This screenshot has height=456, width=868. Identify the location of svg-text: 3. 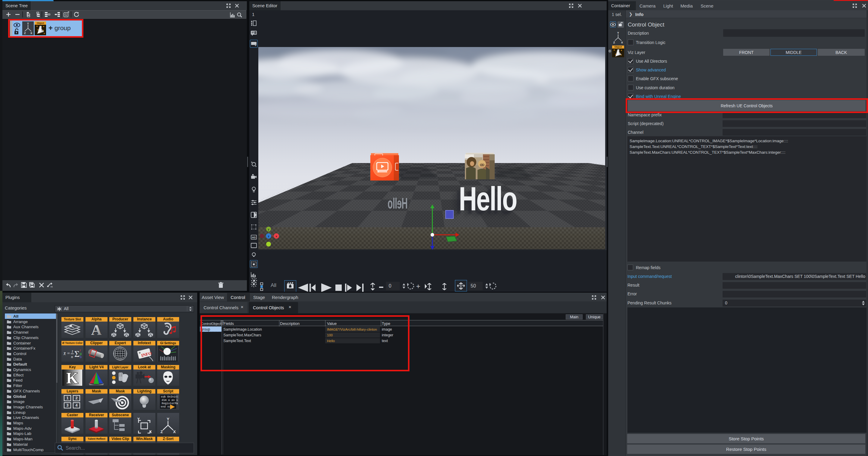
(67, 405).